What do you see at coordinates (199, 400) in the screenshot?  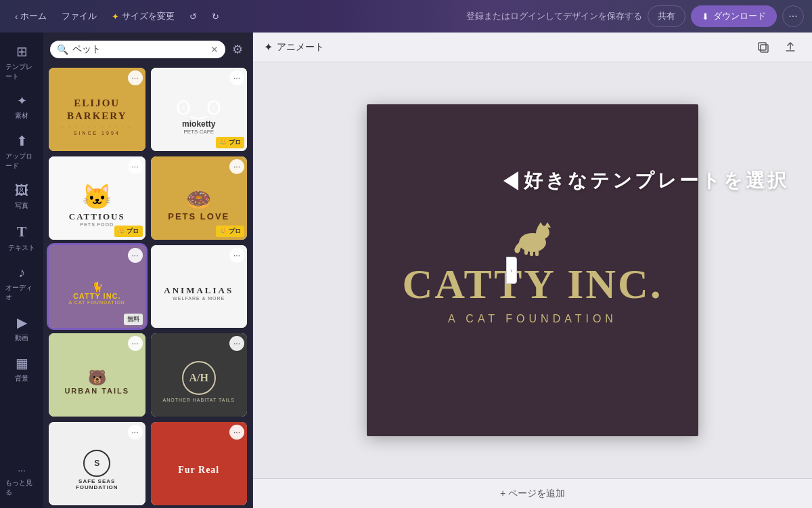 I see `tpl-ah-sub: ANOTHER HABITAT TAILS` at bounding box center [199, 400].